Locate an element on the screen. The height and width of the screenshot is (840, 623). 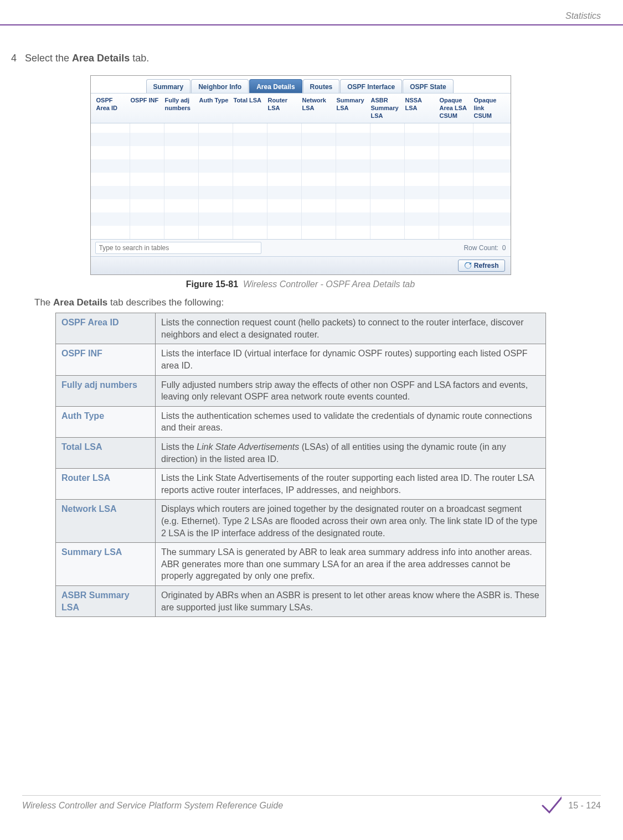
search-input is located at coordinates (178, 248).